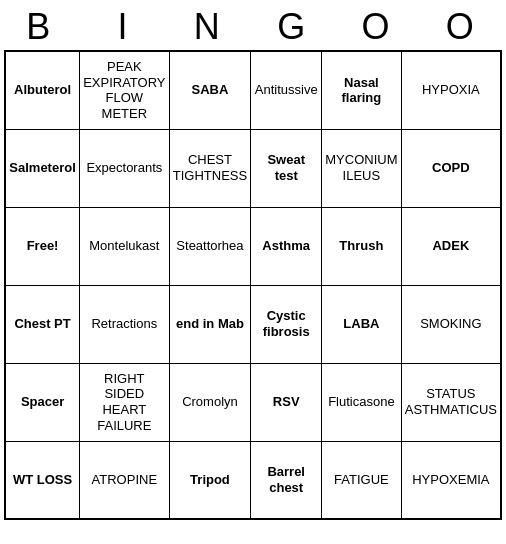 The width and height of the screenshot is (506, 544). Describe the element at coordinates (210, 480) in the screenshot. I see `cell-r5-c2: Tripod` at that location.